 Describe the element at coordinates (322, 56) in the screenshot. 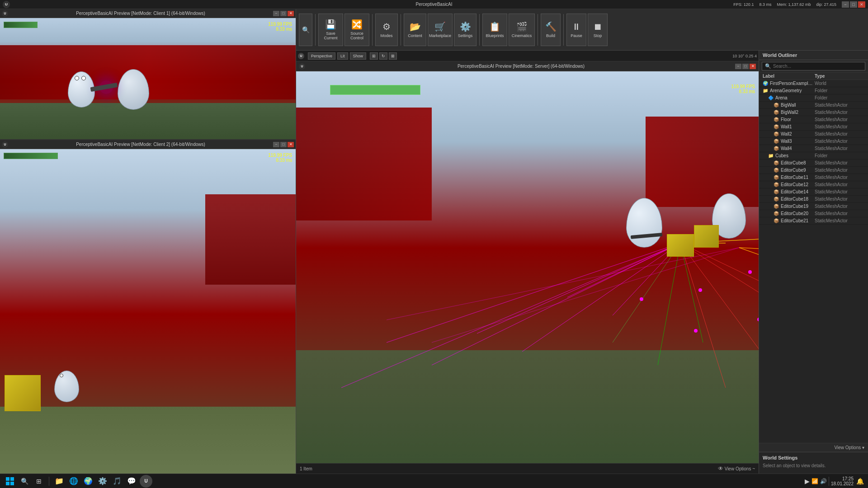

I see `perspective-btn: Perspective` at that location.